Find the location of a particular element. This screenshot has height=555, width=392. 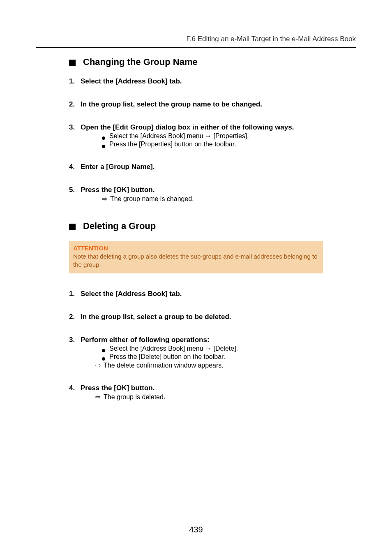

attention-box: ATTENTION Note that deleting a group als… is located at coordinates (196, 257).